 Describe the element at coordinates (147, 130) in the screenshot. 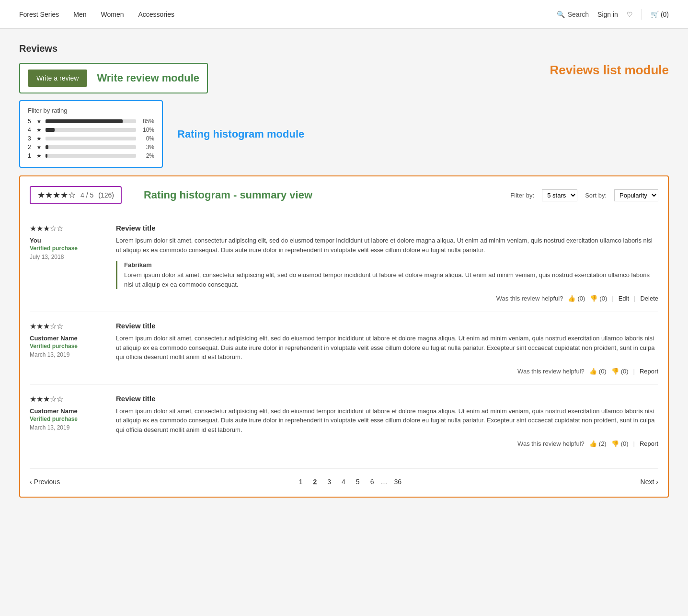

I see `hist-pct: 10%` at that location.